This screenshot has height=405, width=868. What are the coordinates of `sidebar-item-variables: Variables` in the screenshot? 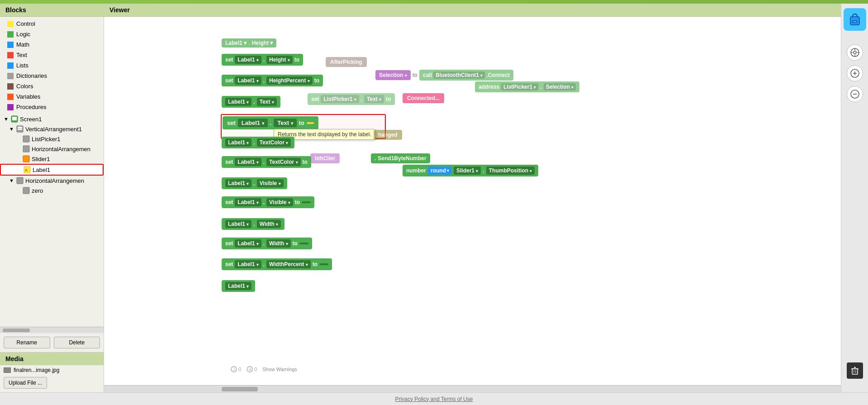 It's located at (52, 97).